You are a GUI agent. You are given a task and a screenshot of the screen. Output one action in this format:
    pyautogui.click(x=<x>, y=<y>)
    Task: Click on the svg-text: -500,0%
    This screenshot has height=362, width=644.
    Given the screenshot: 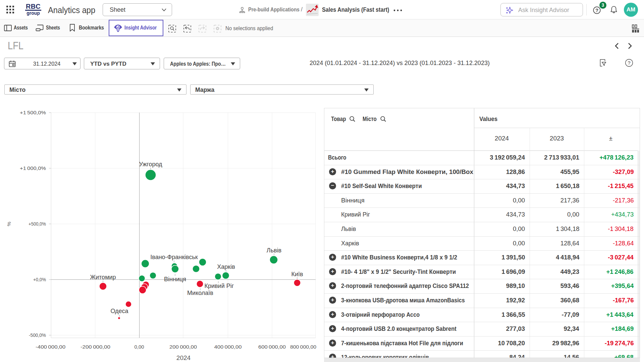 What is the action you would take?
    pyautogui.click(x=38, y=335)
    